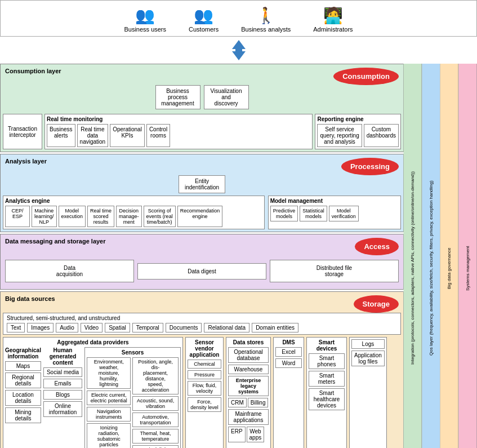 The image size is (477, 448). What do you see at coordinates (248, 355) in the screenshot?
I see `ds-operational: Operational database` at bounding box center [248, 355].